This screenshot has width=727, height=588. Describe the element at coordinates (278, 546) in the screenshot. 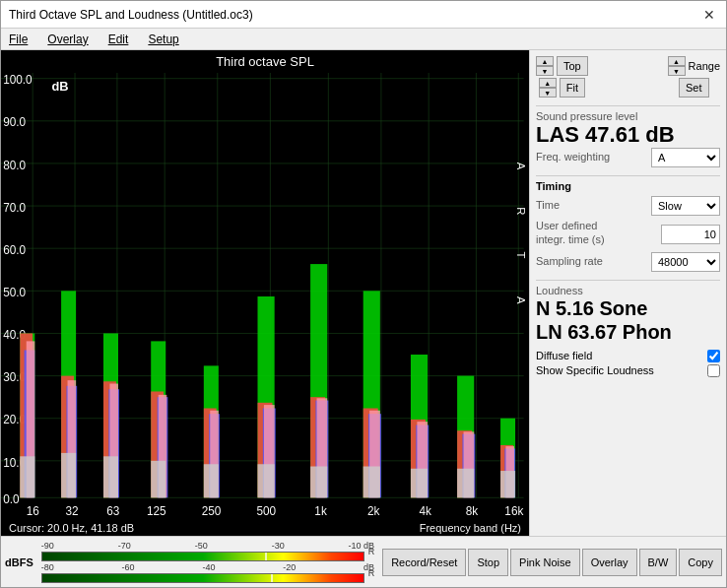

I see `scale-top-3: -30` at that location.